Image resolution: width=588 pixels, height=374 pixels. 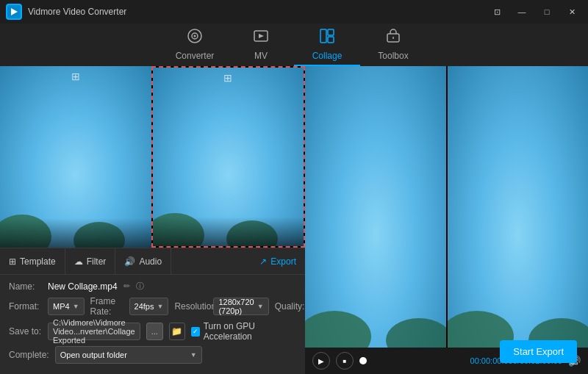 What do you see at coordinates (241, 306) in the screenshot?
I see `resolution-select: 1280x720 (720p) ▼` at bounding box center [241, 306].